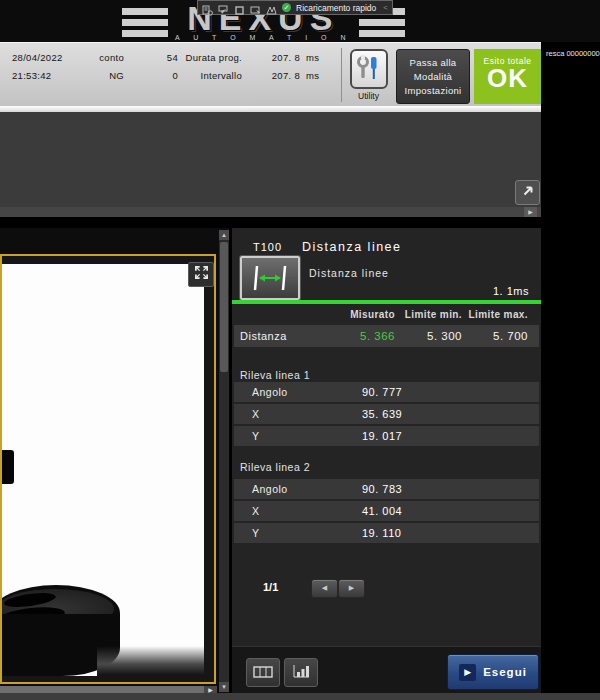  What do you see at coordinates (508, 78) in the screenshot?
I see `result-value: OK` at bounding box center [508, 78].